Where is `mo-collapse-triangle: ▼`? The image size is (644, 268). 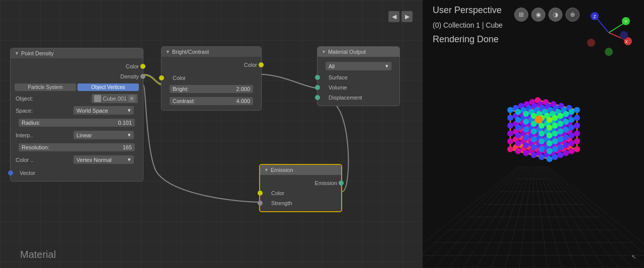 mo-collapse-triangle: ▼ is located at coordinates (324, 52).